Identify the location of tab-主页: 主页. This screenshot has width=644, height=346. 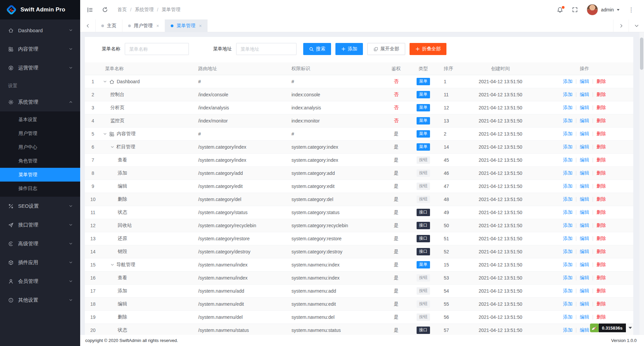
(109, 26).